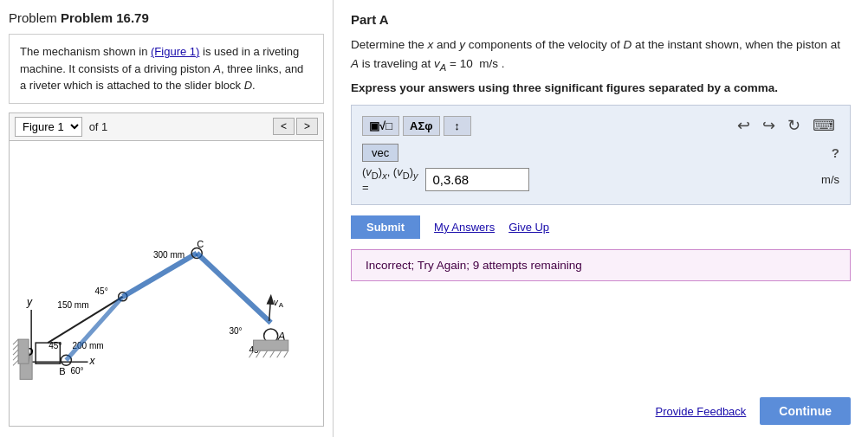 The height and width of the screenshot is (437, 868). What do you see at coordinates (601, 125) in the screenshot?
I see `toolbar: ▣√□ ΑΣφ ↕ ↩ ↪ ↻ ⌨` at bounding box center [601, 125].